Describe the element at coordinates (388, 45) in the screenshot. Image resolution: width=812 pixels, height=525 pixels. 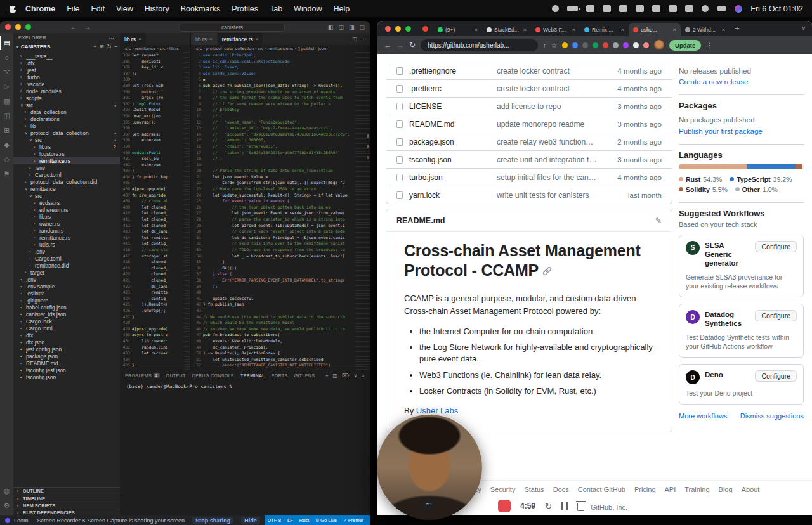
I see `back-button: ←` at that location.